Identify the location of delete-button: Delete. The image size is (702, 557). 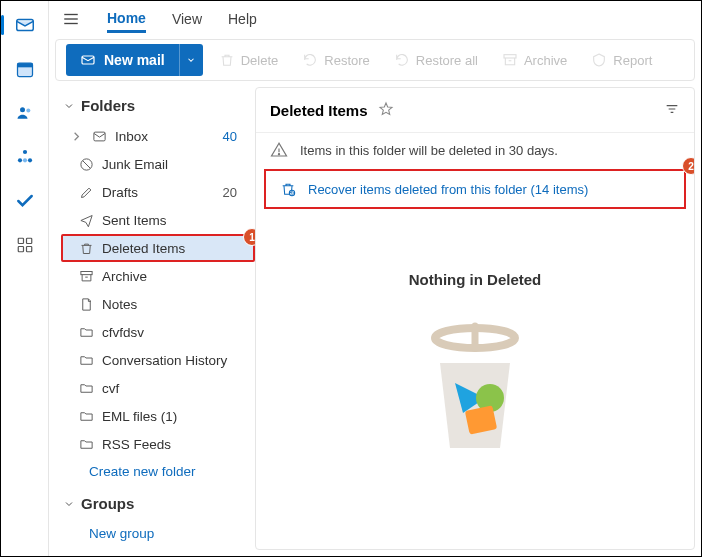
(249, 60).